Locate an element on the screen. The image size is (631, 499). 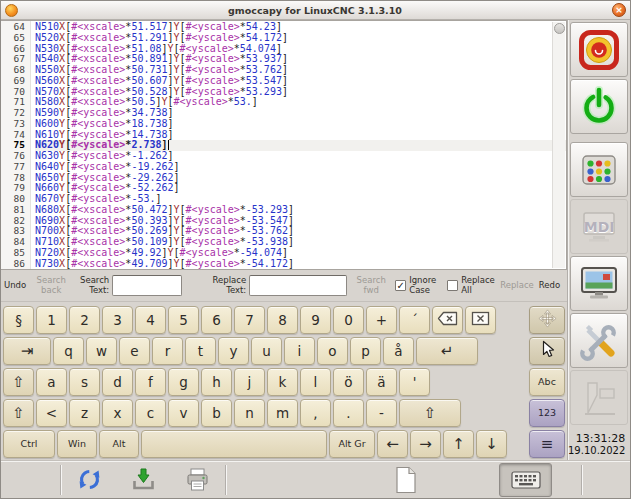
move-icon is located at coordinates (548, 320).